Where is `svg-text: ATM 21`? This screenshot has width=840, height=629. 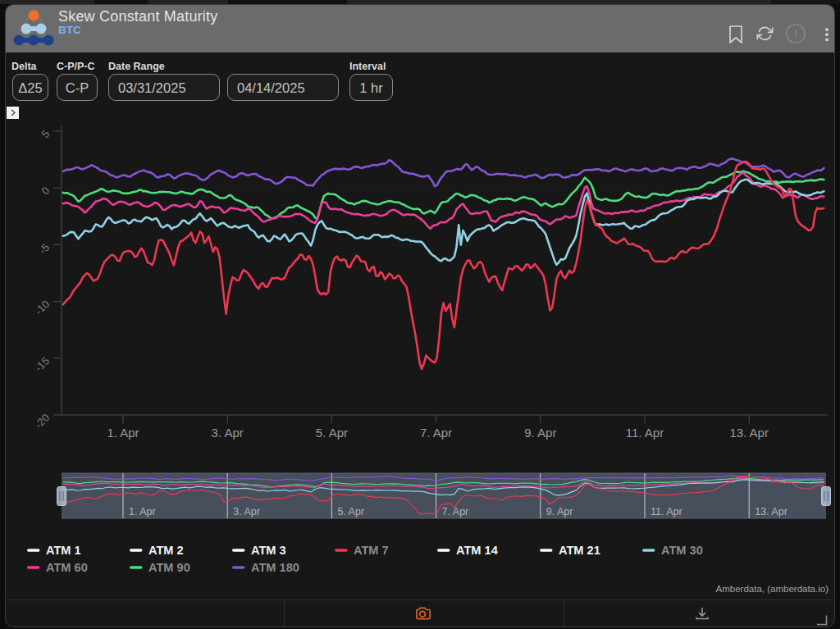
svg-text: ATM 21 is located at coordinates (579, 550).